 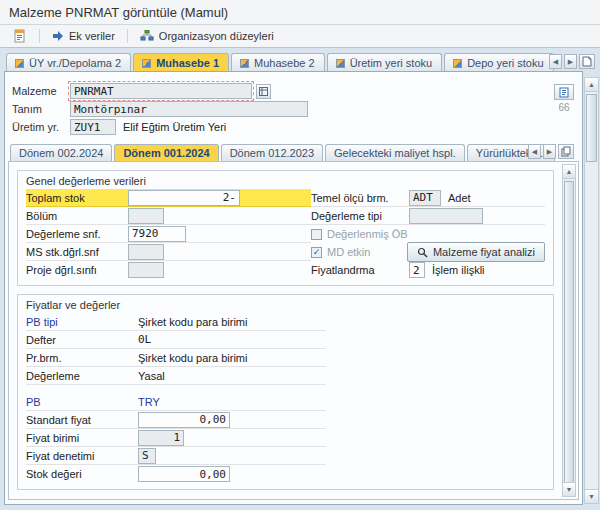 I want to click on tab-label: Dönem 001.2024, so click(x=166, y=153).